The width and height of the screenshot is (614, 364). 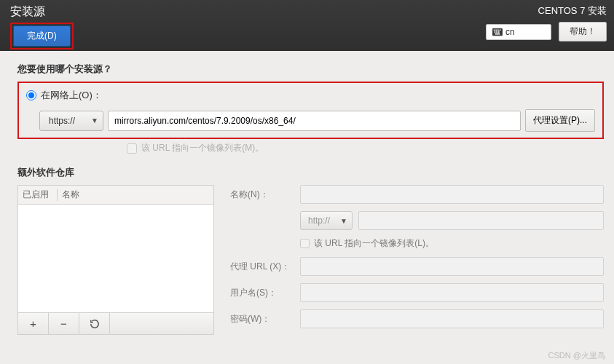 What do you see at coordinates (262, 266) in the screenshot?
I see `proxy-url-label: 代理 URL (X)：` at bounding box center [262, 266].